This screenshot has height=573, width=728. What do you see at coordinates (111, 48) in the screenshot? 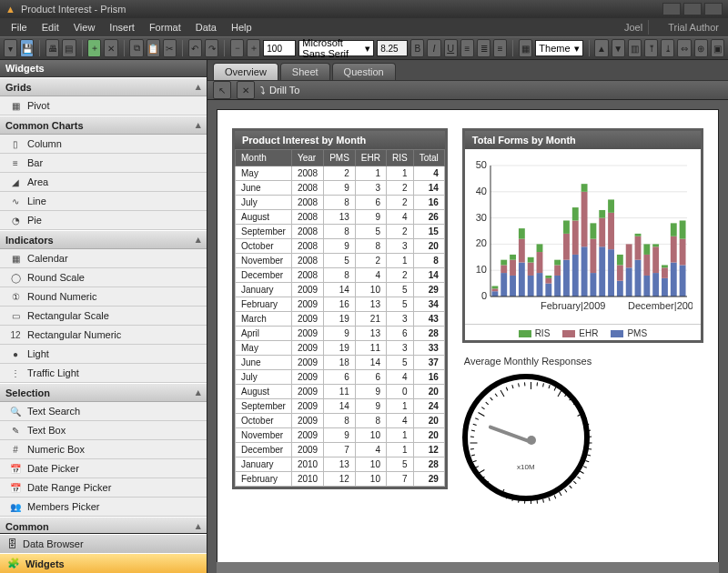
I see `delete-icon: ✕` at bounding box center [111, 48].